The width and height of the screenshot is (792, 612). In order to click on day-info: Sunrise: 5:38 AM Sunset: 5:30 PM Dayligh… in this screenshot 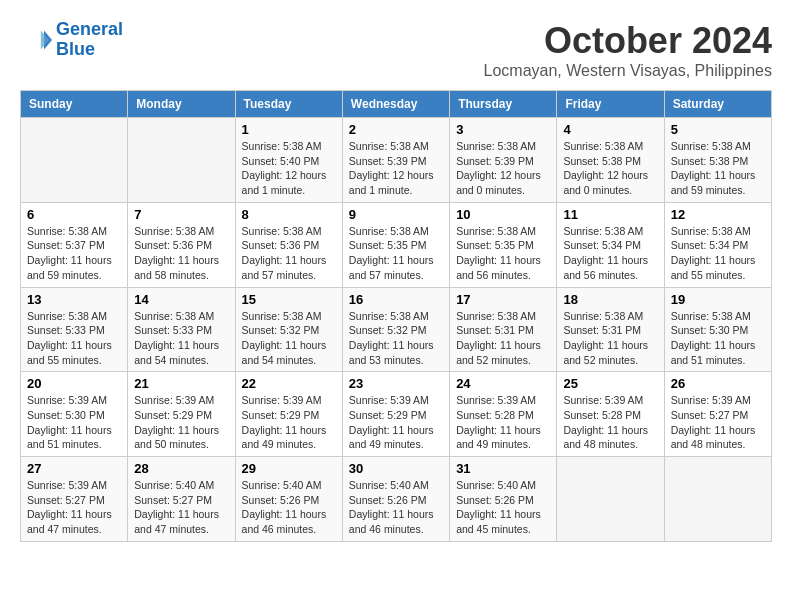, I will do `click(718, 338)`.